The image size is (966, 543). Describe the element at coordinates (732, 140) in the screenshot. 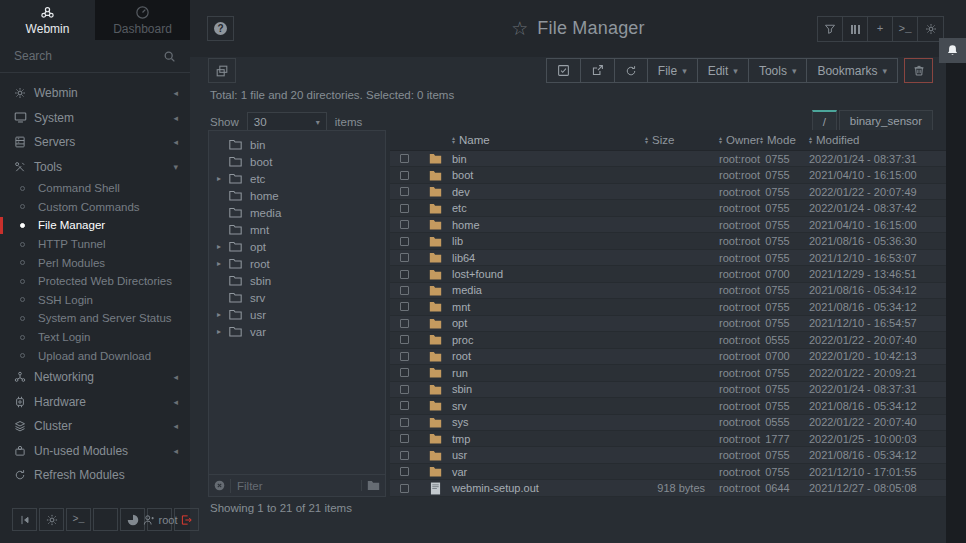

I see `column-header-owner: ▴▾Owner` at that location.